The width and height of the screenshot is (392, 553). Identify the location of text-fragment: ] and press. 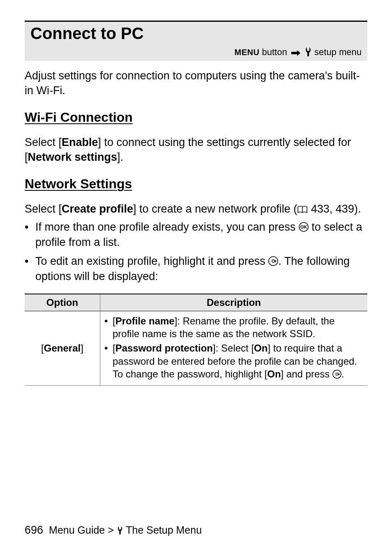
(307, 374).